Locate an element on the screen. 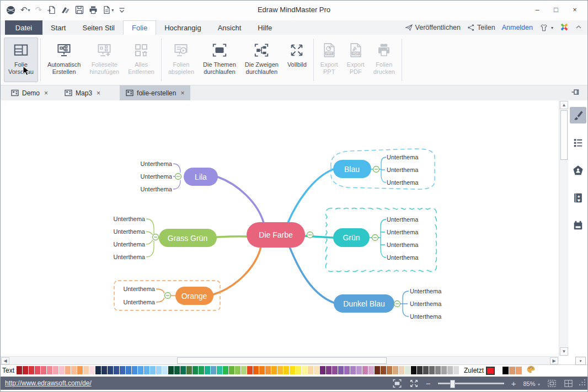  edraw-color-logo-icon is located at coordinates (564, 28).